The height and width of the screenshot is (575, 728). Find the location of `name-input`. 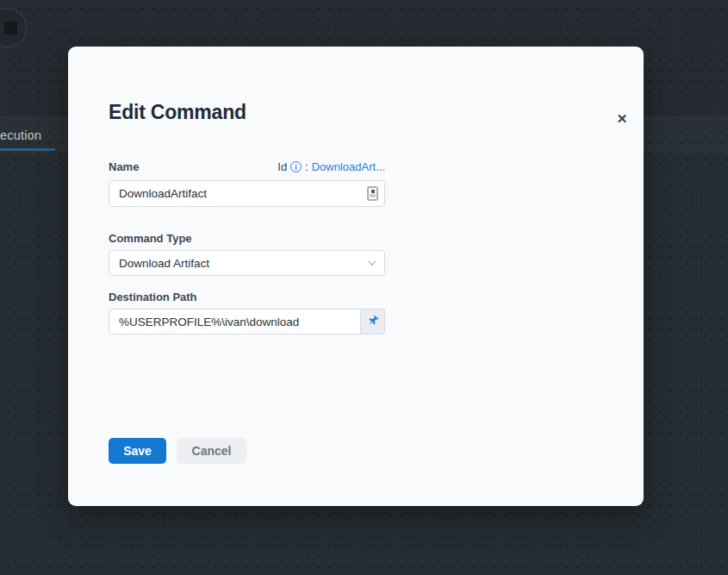

name-input is located at coordinates (246, 193).